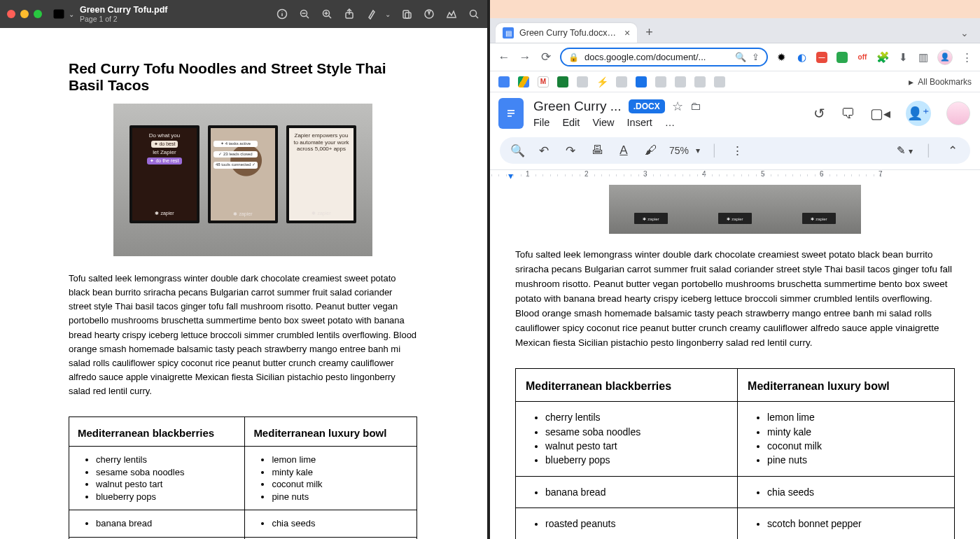  Describe the element at coordinates (429, 14) in the screenshot. I see `highlight-icon` at that location.